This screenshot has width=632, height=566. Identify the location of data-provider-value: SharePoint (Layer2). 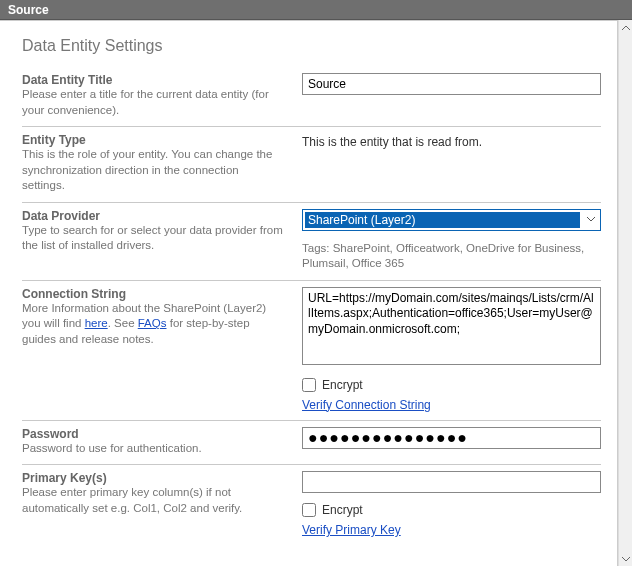
(442, 220).